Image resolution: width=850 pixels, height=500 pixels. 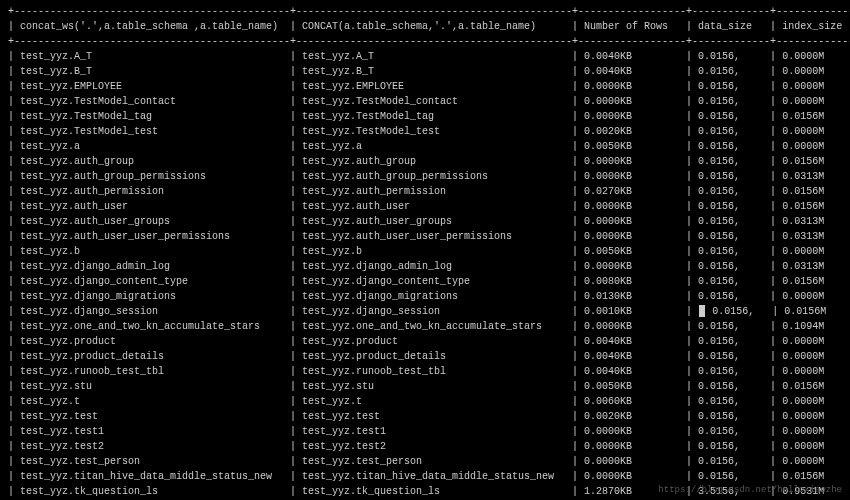 What do you see at coordinates (425, 342) in the screenshot?
I see `table-row: | test_yyz.product | test_yyz.product | …` at bounding box center [425, 342].